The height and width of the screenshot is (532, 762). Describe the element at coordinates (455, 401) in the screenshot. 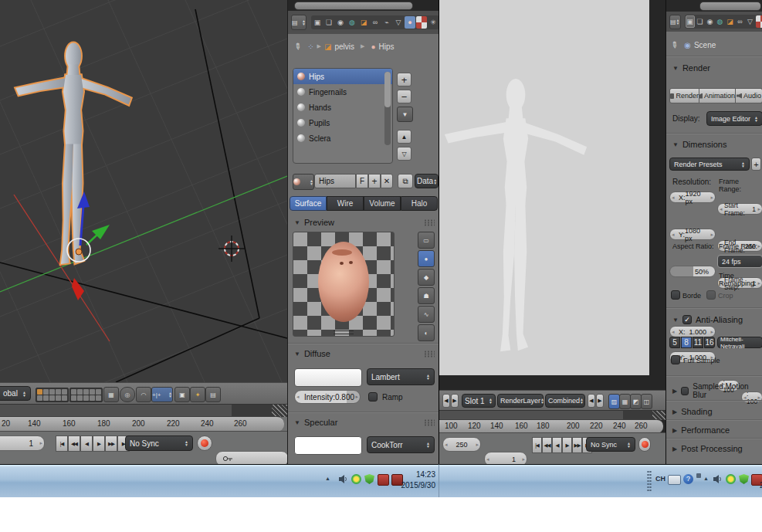

I see `slot-next-button: ▶` at that location.